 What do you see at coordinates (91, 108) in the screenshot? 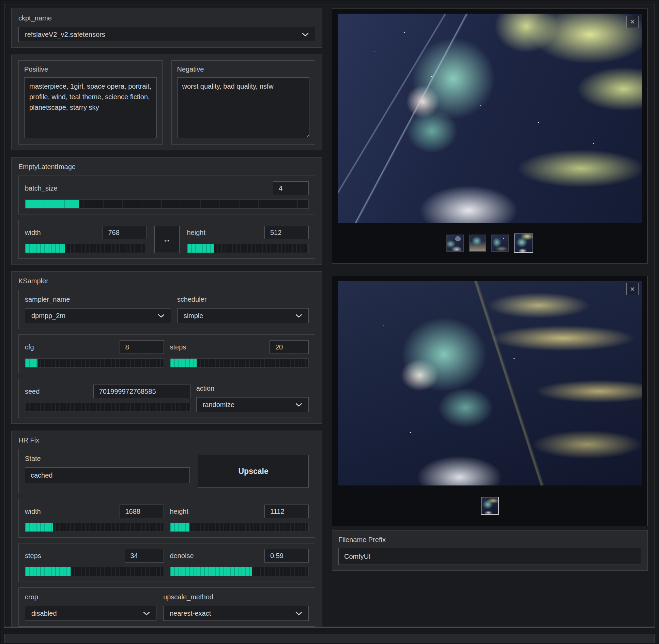
I see `positive-prompt-textarea: masterpiece, 1girl, space opera, portrai…` at bounding box center [91, 108].